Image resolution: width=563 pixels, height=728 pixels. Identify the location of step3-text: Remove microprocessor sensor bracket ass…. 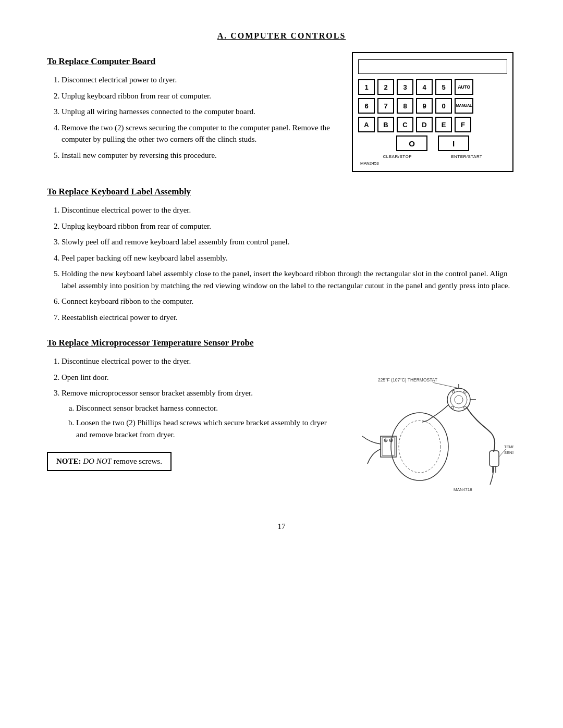
(157, 393).